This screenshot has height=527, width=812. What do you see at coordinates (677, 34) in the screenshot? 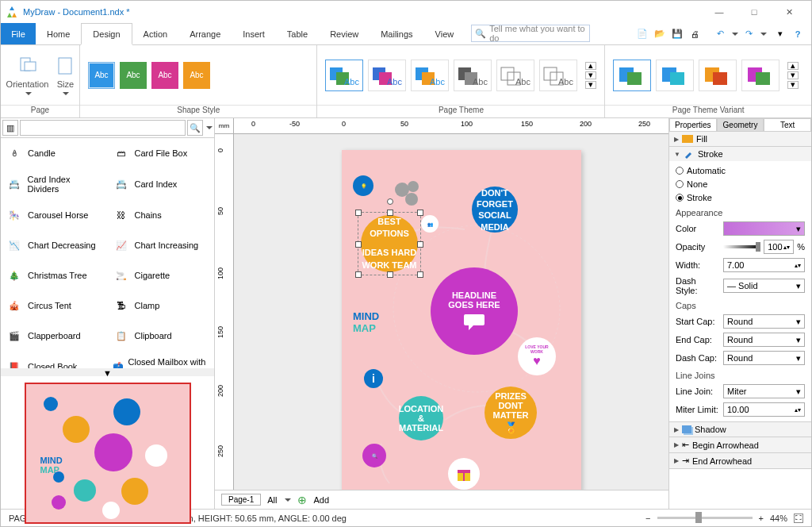
I see `save-icon: 💾` at bounding box center [677, 34].